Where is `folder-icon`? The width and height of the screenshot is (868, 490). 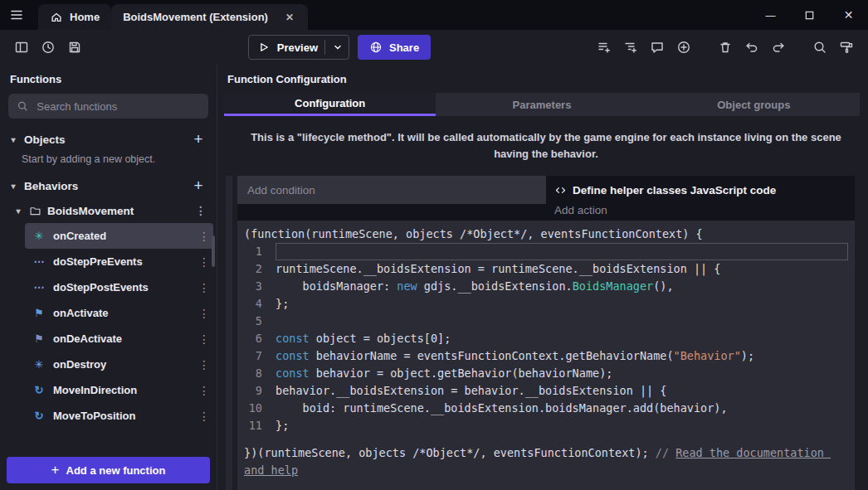 folder-icon is located at coordinates (35, 211).